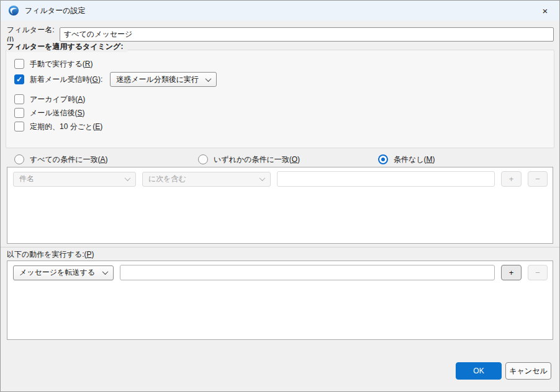  I want to click on filter-name-input, so click(307, 35).